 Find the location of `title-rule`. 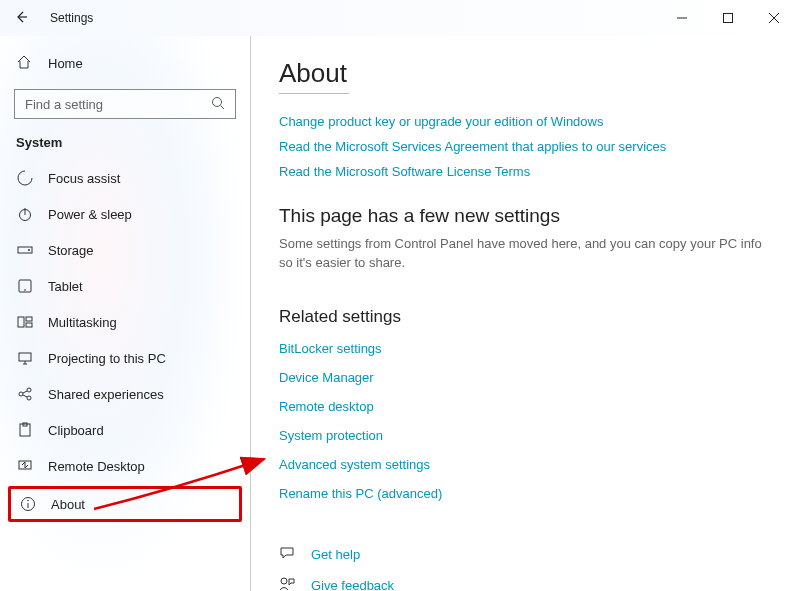

title-rule is located at coordinates (314, 94).